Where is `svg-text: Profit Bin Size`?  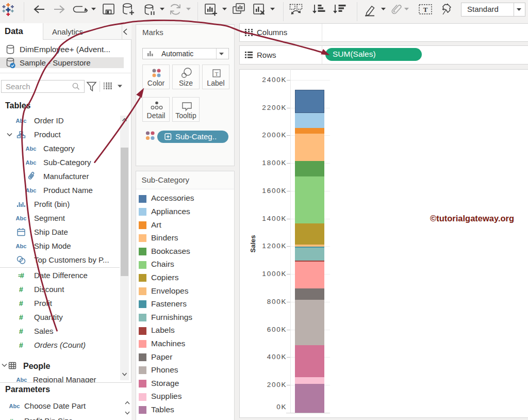
svg-text: Profit Bin Size is located at coordinates (48, 418).